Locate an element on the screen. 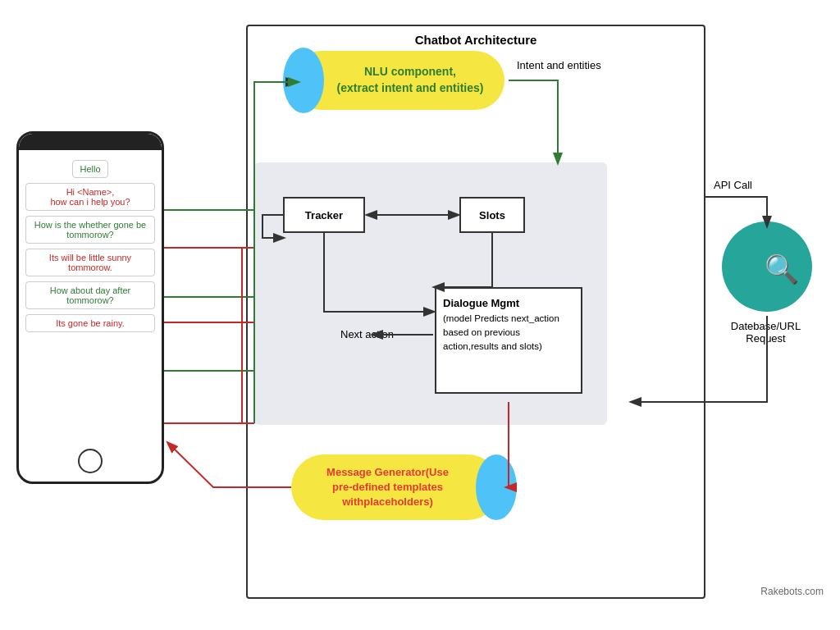 The width and height of the screenshot is (840, 630). slots-box: Slots is located at coordinates (492, 215).